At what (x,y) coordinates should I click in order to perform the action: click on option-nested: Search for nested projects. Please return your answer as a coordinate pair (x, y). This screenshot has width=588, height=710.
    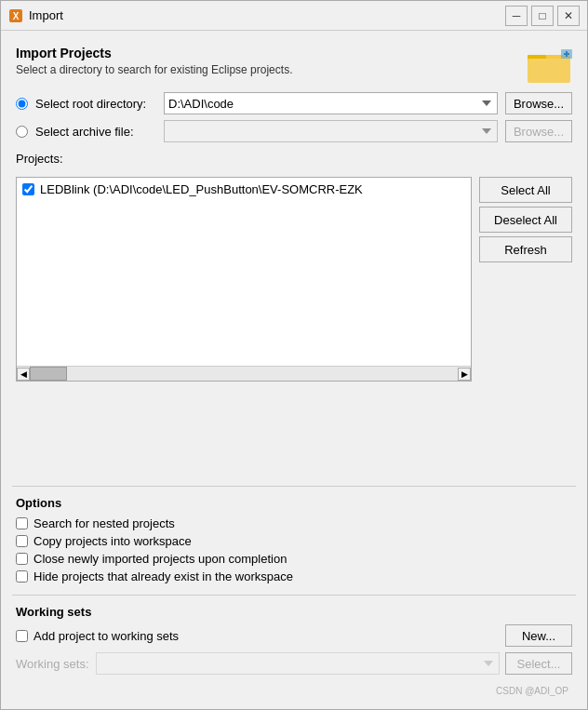
    Looking at the image, I should click on (294, 523).